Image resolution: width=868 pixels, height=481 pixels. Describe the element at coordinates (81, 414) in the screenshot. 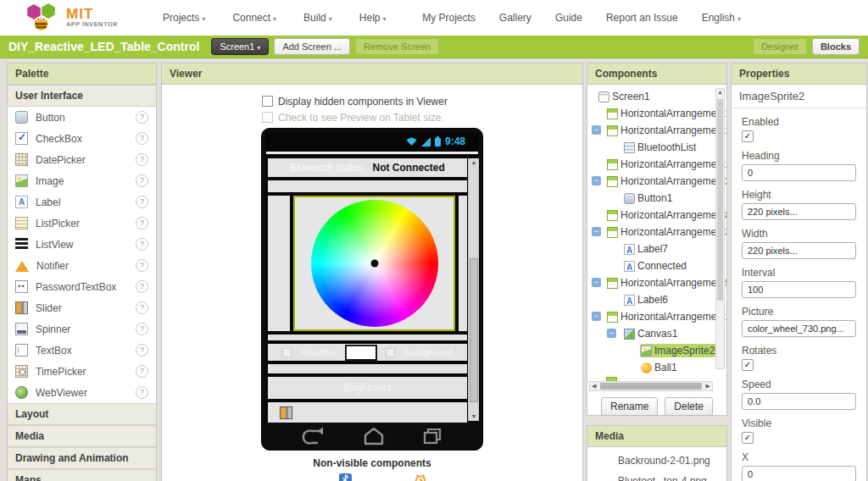

I see `palette-section: Layout` at that location.